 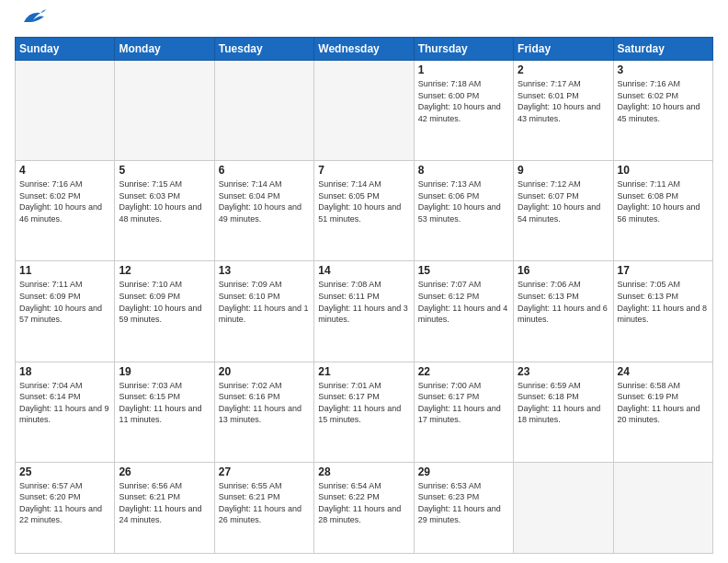 I want to click on weekday-header-row: SundayMondayTuesdayWednesdayThursdayFrid…, so click(x=364, y=50).